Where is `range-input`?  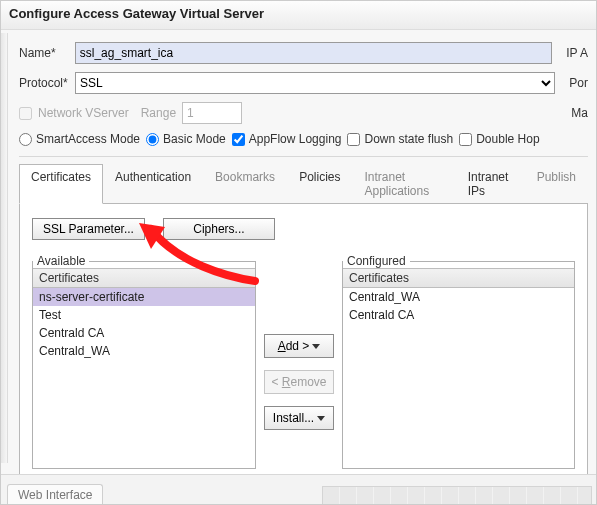
range-input is located at coordinates (212, 113).